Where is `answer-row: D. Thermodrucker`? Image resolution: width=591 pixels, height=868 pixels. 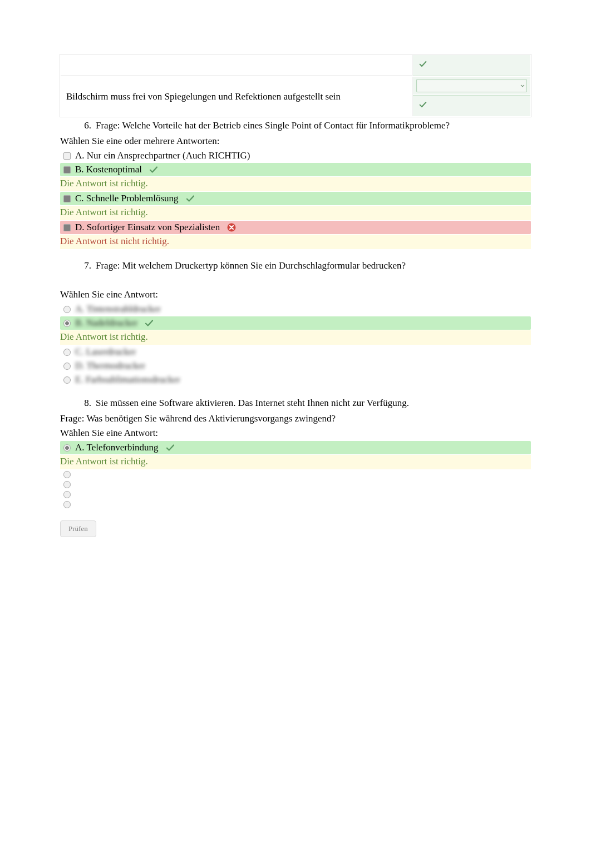
answer-row: D. Thermodrucker is located at coordinates (296, 366).